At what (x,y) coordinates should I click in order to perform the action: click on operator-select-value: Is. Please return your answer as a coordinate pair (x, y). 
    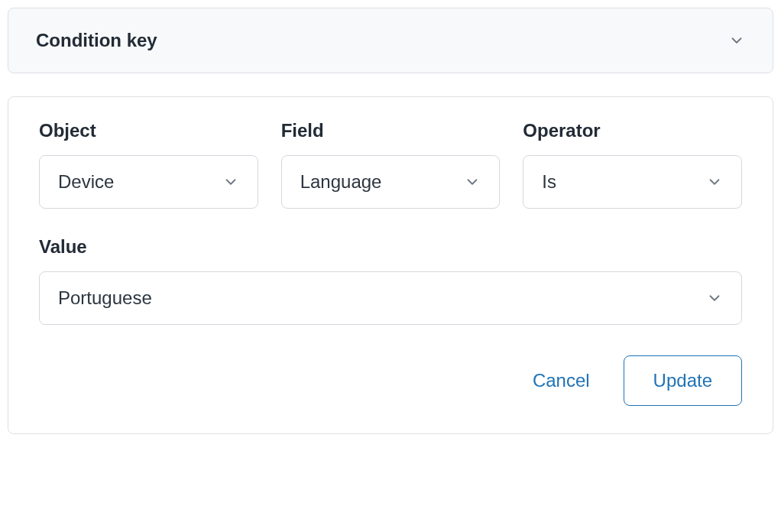
    Looking at the image, I should click on (549, 182).